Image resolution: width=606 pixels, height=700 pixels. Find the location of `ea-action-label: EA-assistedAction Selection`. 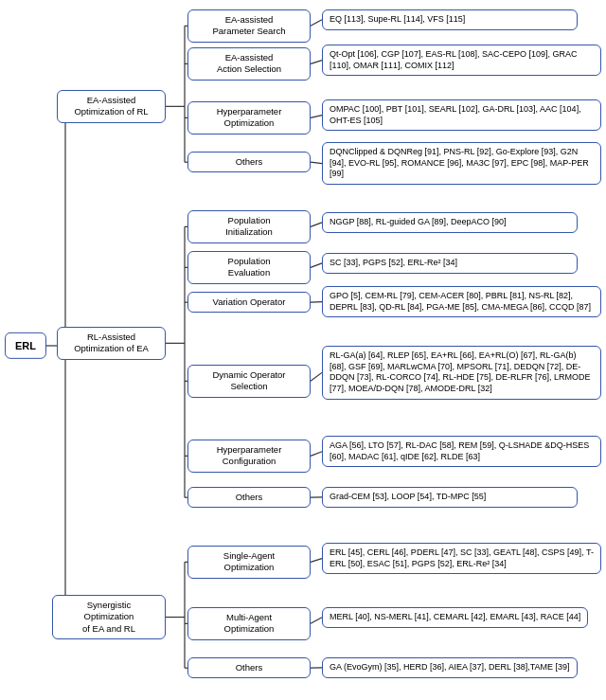

ea-action-label: EA-assistedAction Selection is located at coordinates (249, 63).